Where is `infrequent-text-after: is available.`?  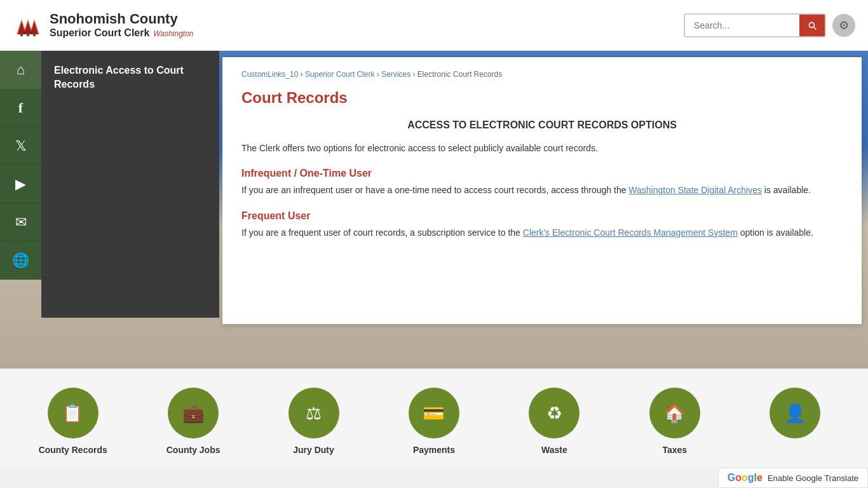 infrequent-text-after: is available. is located at coordinates (787, 190).